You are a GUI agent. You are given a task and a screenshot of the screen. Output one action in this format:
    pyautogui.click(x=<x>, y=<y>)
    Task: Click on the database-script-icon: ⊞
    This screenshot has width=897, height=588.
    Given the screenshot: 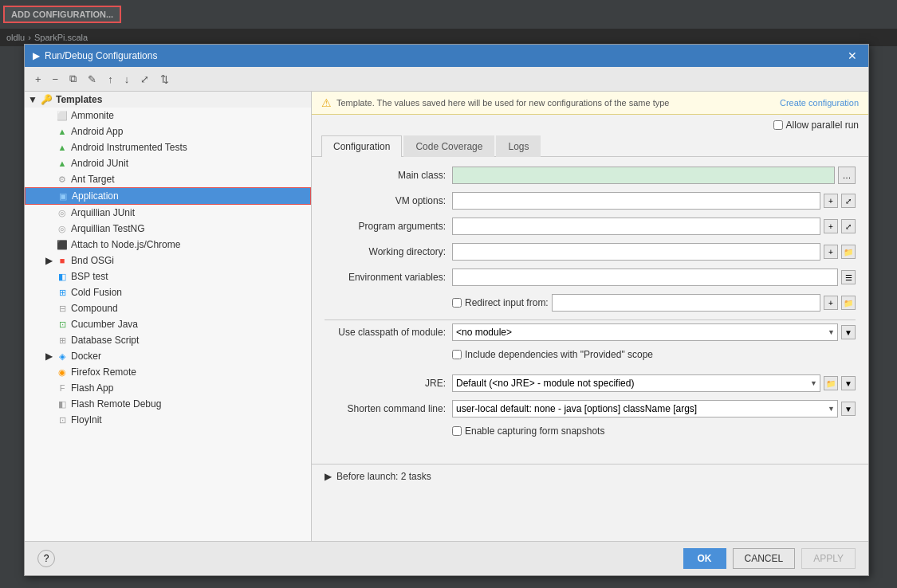 What is the action you would take?
    pyautogui.click(x=62, y=340)
    